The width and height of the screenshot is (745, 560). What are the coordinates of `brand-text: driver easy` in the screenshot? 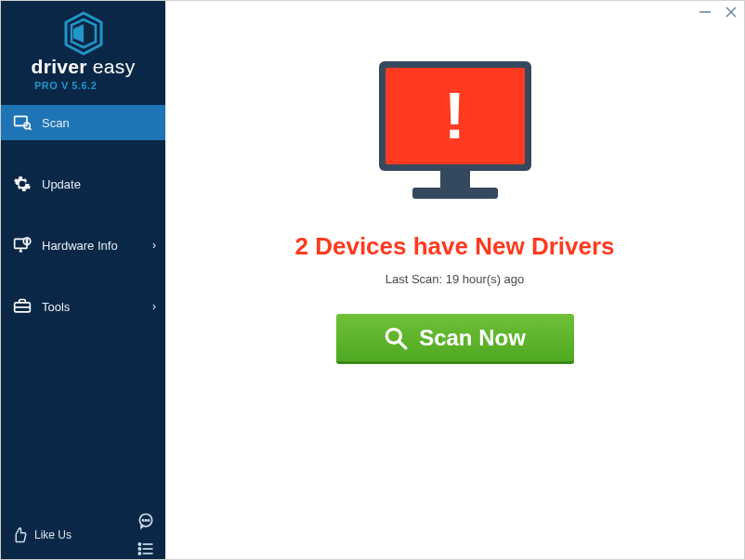 It's located at (84, 67).